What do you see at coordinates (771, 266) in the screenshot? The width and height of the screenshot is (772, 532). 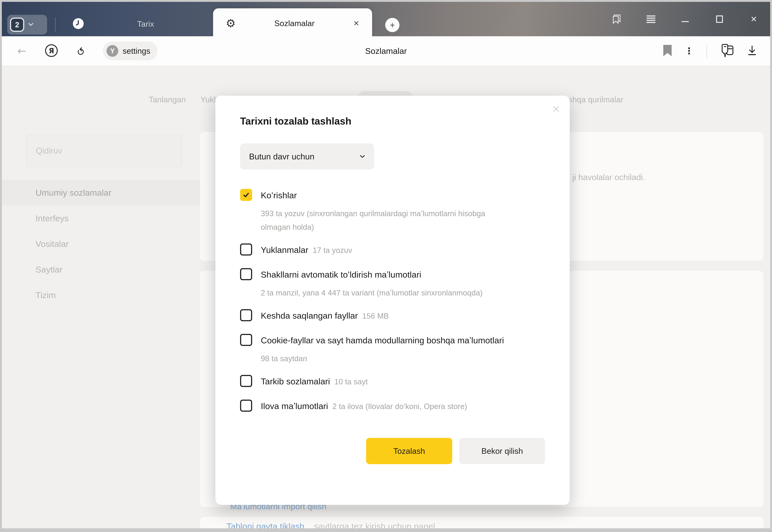 I see `window-frame-right` at bounding box center [771, 266].